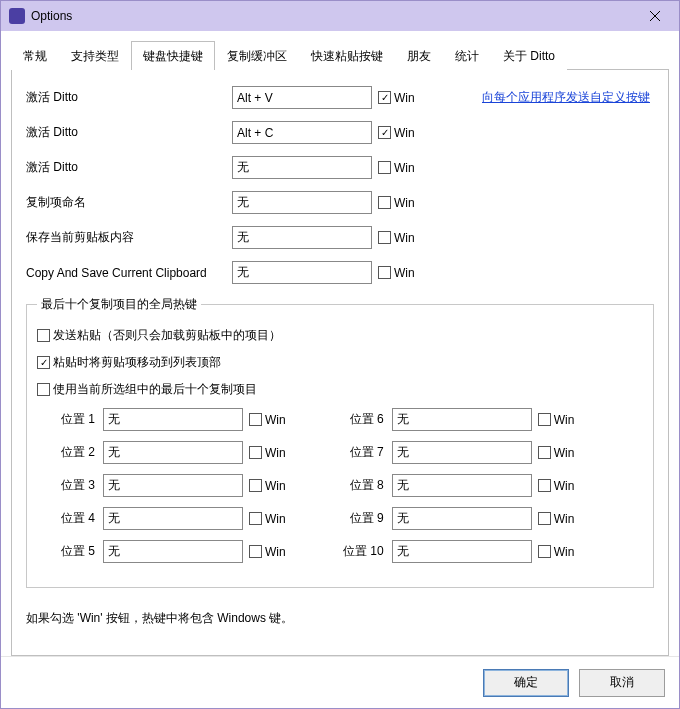 The width and height of the screenshot is (680, 709). I want to click on opt-label: 粘贴时将剪贴项移动到列表顶部, so click(137, 362).